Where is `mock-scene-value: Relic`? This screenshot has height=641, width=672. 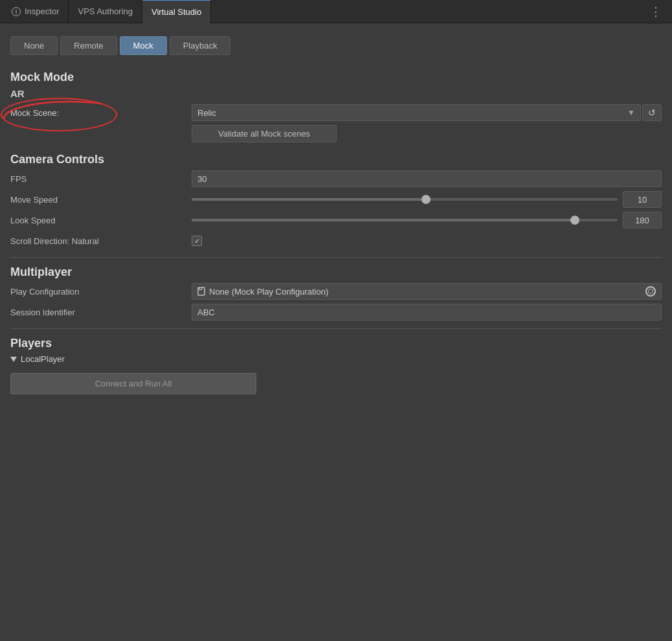 mock-scene-value: Relic is located at coordinates (411, 113).